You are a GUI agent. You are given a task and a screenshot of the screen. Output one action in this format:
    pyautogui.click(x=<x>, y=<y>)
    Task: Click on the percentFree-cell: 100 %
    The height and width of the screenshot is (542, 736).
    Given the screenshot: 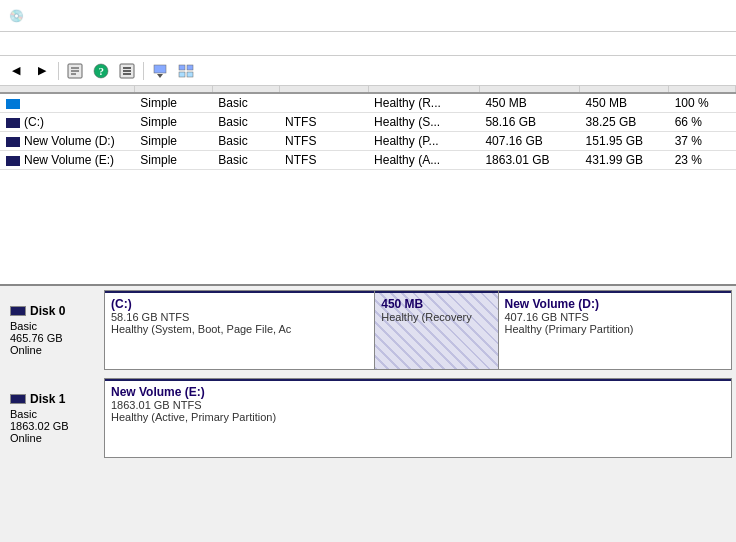 What is the action you would take?
    pyautogui.click(x=702, y=103)
    